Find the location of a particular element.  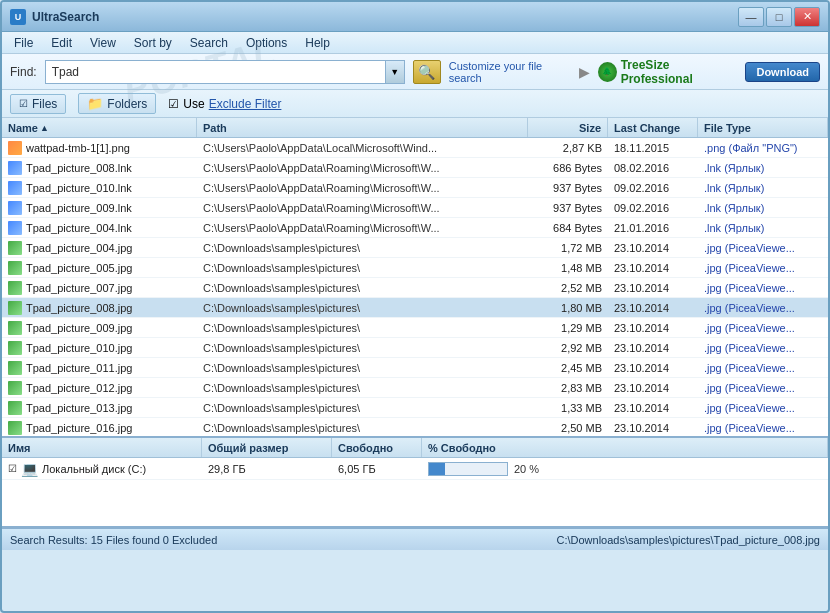

file-name: Tpad_picture_004.lnk is located at coordinates (79, 228).